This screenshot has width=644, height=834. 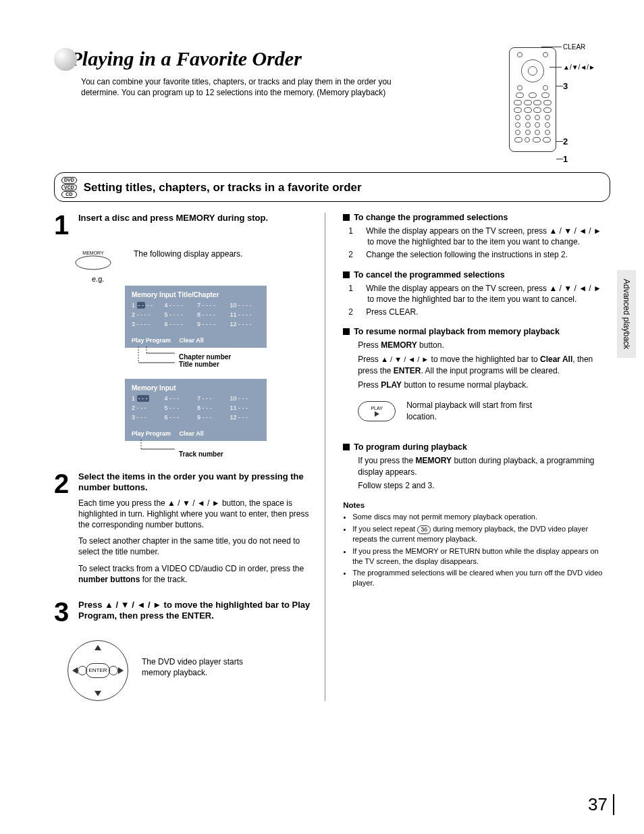 What do you see at coordinates (196, 317) in the screenshot?
I see `osd-memory-input-title-chapter: Memory Input Title/Chapter 1 - - - - 4 -…` at bounding box center [196, 317].